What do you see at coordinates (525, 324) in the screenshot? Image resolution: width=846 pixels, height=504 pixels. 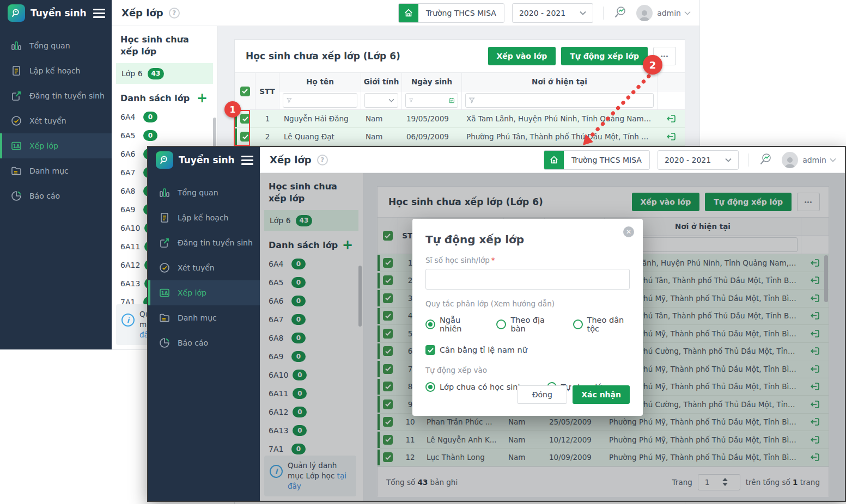 I see `radio-by-area: Theo địa bàn` at bounding box center [525, 324].